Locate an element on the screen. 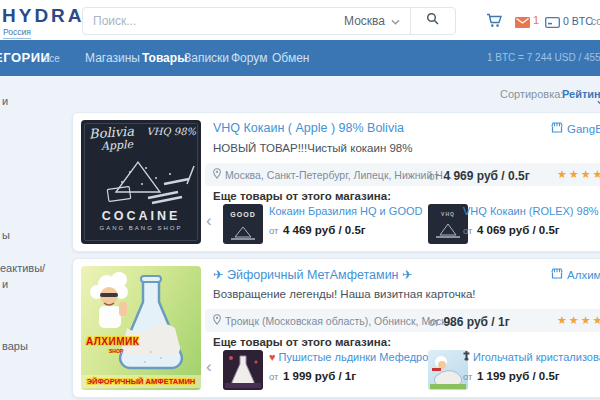 The image size is (600, 400). sort-label: Сортировка: is located at coordinates (532, 94).